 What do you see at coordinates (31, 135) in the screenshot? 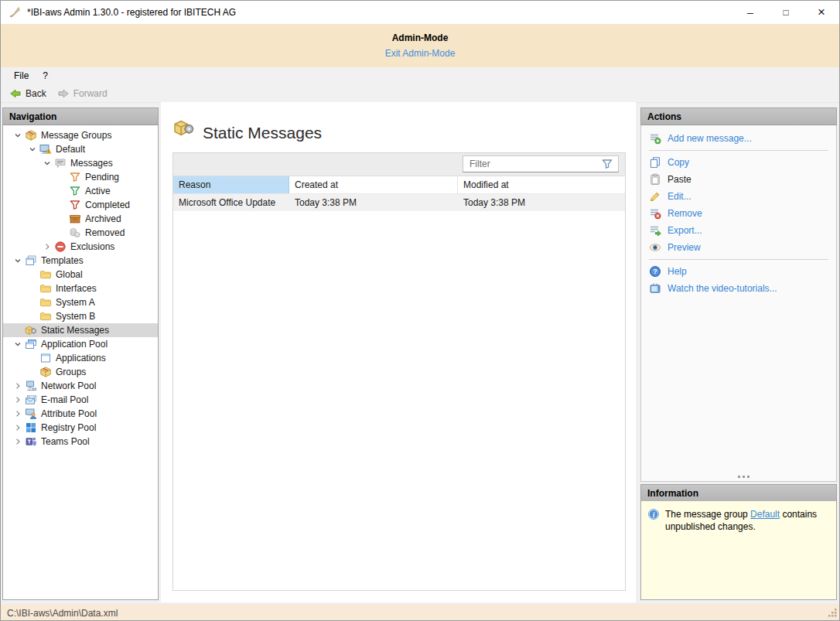
I see `package-icon` at bounding box center [31, 135].